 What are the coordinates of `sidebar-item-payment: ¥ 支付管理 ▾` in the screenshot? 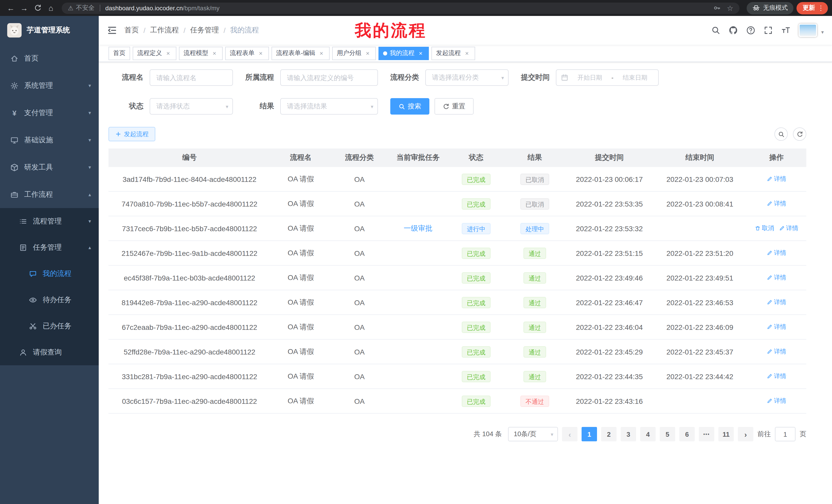 It's located at (49, 113).